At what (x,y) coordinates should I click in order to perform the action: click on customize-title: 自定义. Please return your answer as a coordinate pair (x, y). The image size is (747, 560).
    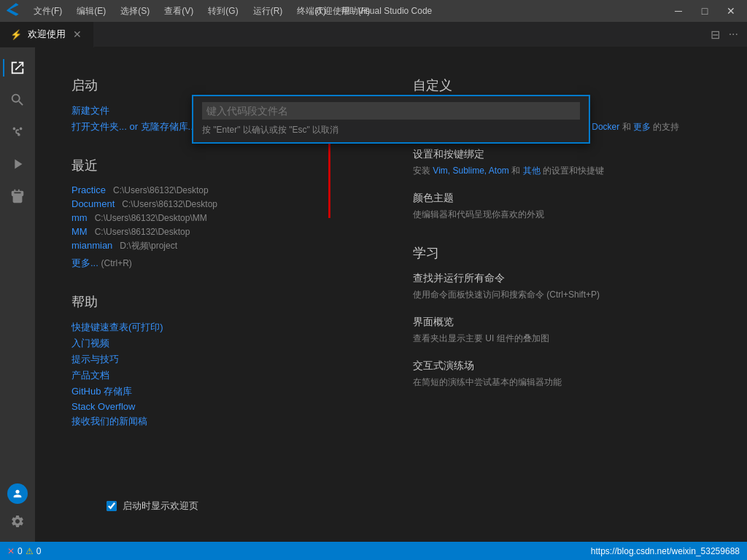
    Looking at the image, I should click on (562, 85).